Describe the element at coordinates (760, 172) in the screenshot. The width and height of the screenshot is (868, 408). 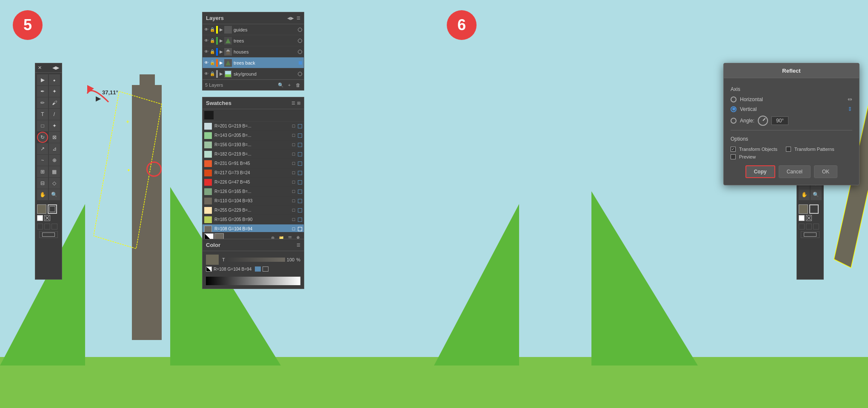
I see `copy-button: Copy` at that location.